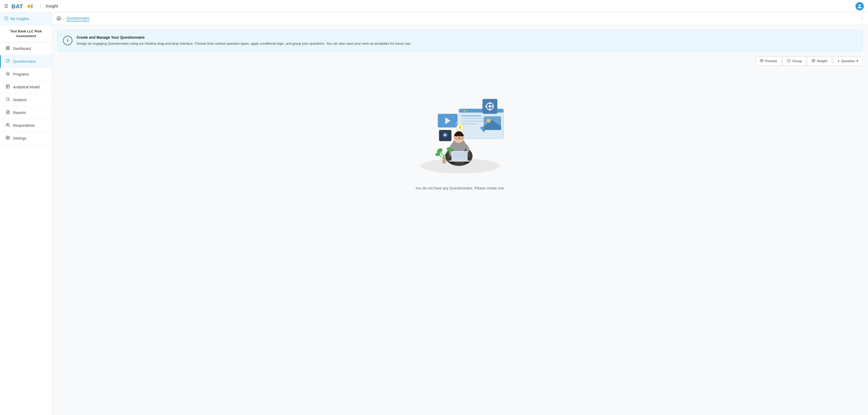 Image resolution: width=868 pixels, height=415 pixels. Describe the element at coordinates (434, 6) in the screenshot. I see `top-header: ☰ BAT I Insight` at that location.